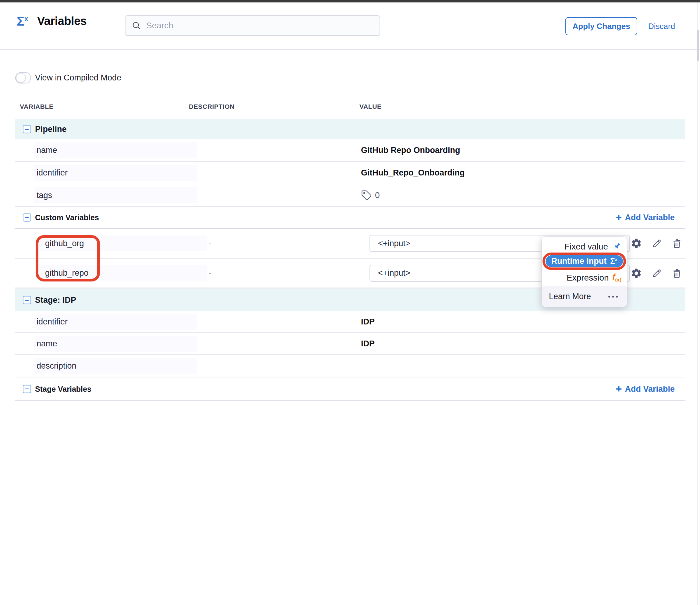 Image resolution: width=700 pixels, height=605 pixels. Describe the element at coordinates (350, 389) in the screenshot. I see `stage-variables-group-row: − Stage Variables + Add Variable` at that location.